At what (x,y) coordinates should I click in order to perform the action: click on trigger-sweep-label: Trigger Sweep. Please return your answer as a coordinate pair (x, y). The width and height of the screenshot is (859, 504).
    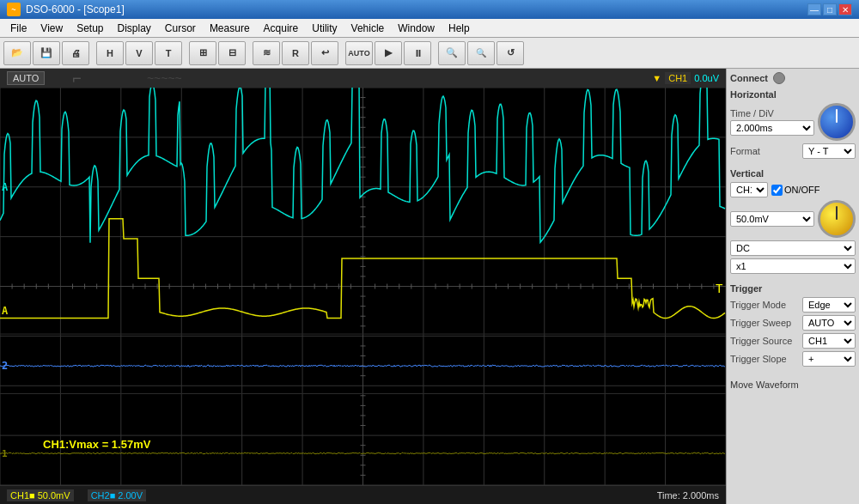
    Looking at the image, I should click on (765, 323).